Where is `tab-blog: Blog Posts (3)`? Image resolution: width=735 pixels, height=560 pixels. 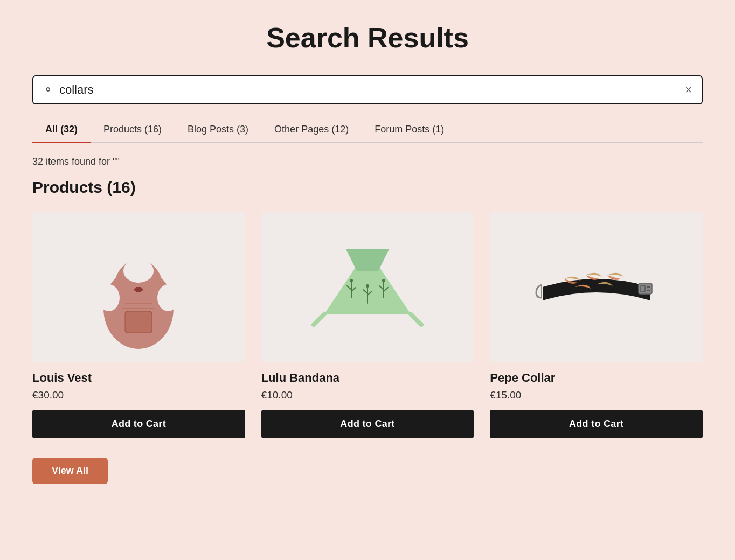 tab-blog: Blog Posts (3) is located at coordinates (218, 130).